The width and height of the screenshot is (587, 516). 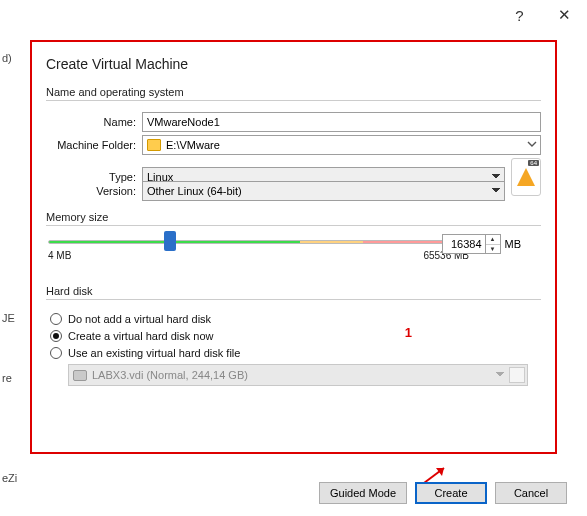 What do you see at coordinates (11, 493) in the screenshot?
I see `gutter-text: eZi` at bounding box center [11, 493].